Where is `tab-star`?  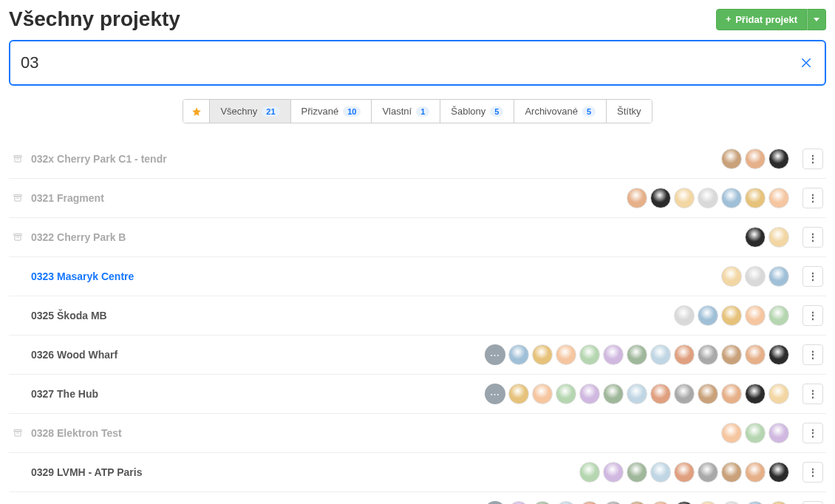
tab-star is located at coordinates (197, 111).